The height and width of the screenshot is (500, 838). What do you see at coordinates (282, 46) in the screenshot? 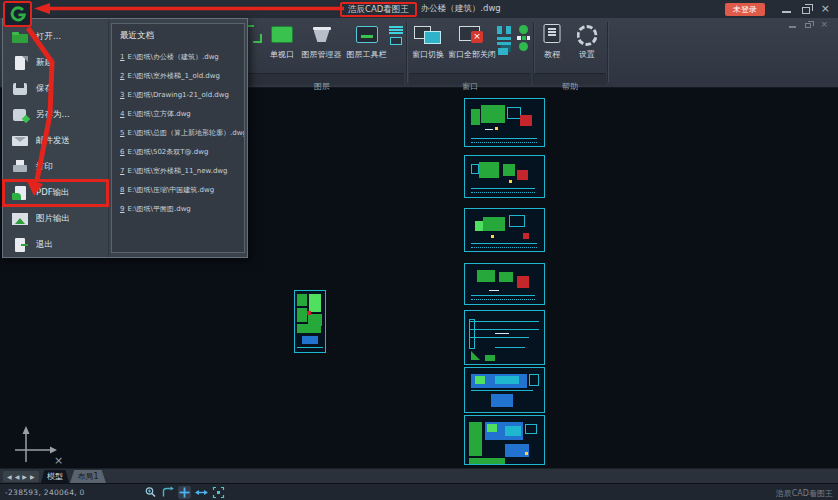
I see `single-viewport-button: 单视口` at bounding box center [282, 46].